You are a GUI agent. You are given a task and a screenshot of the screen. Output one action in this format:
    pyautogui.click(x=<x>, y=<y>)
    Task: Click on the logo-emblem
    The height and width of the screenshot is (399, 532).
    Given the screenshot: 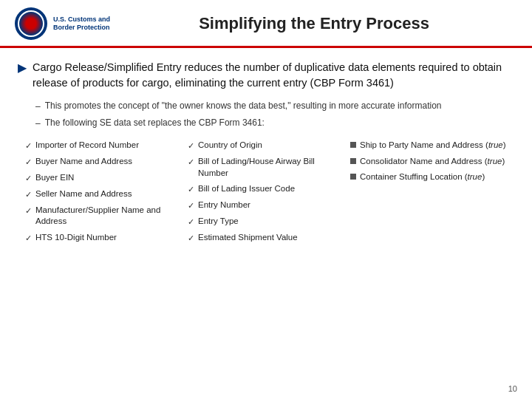 What is the action you would take?
    pyautogui.click(x=31, y=24)
    